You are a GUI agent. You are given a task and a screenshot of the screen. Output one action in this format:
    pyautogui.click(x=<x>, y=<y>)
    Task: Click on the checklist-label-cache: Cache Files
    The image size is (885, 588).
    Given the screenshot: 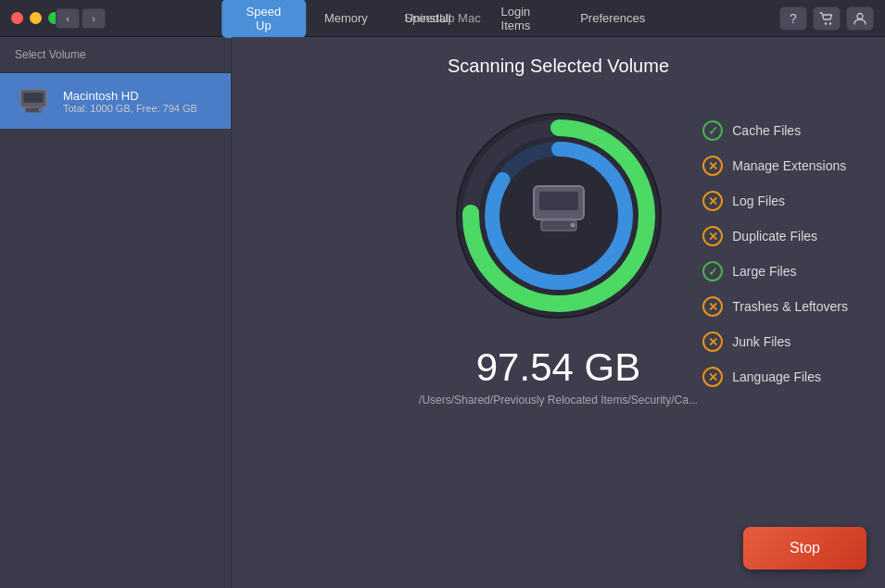 What is the action you would take?
    pyautogui.click(x=766, y=131)
    